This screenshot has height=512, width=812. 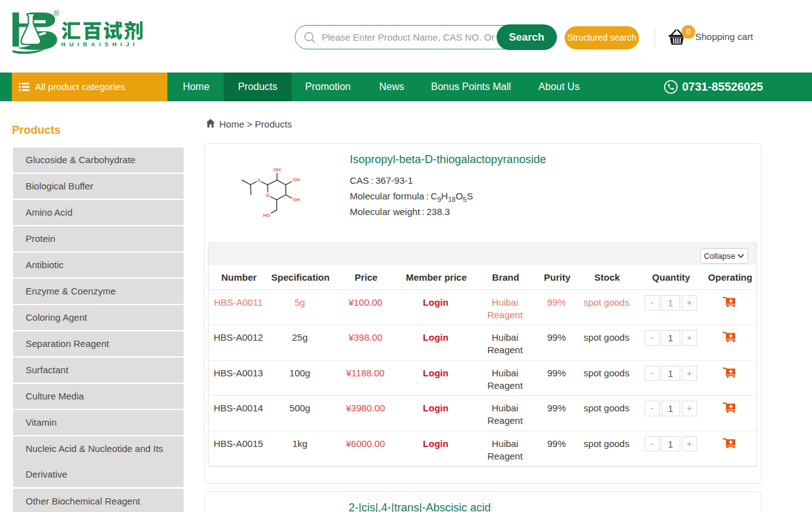 I want to click on svg-text: O, so click(x=268, y=195).